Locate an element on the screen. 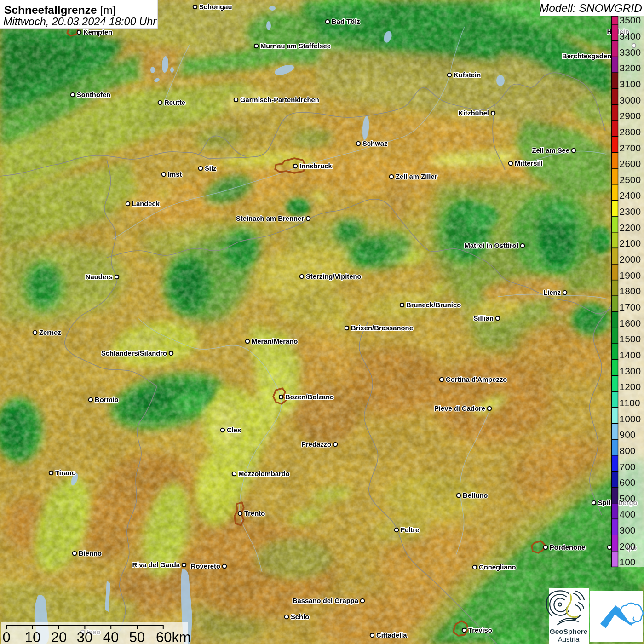  svg-text: 30 is located at coordinates (85, 637).